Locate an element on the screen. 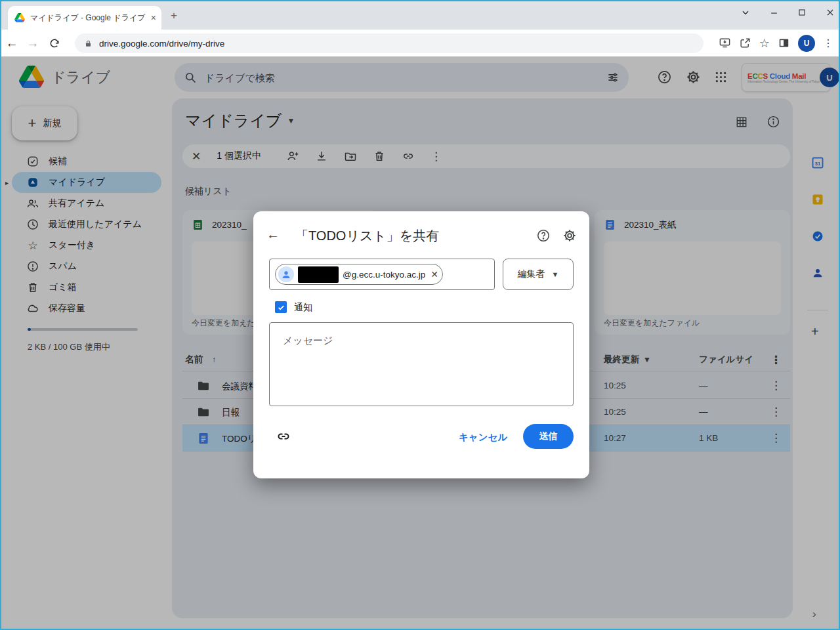 The height and width of the screenshot is (630, 840). drive-favicon is located at coordinates (20, 18).